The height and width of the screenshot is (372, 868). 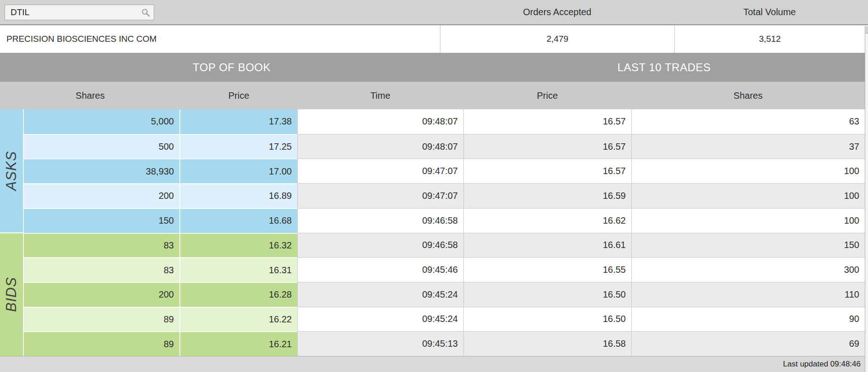 I want to click on ask-price: 17.00, so click(x=239, y=171).